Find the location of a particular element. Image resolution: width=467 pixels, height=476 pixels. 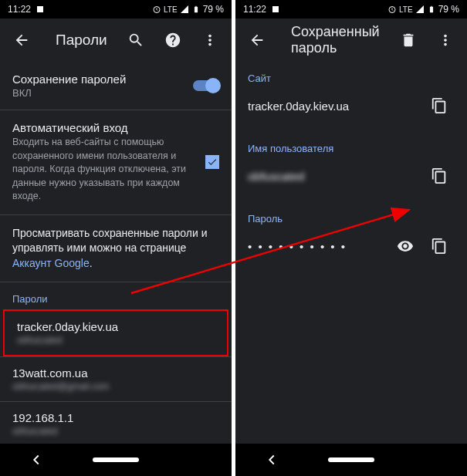

save-passwords-toggle is located at coordinates (206, 86).